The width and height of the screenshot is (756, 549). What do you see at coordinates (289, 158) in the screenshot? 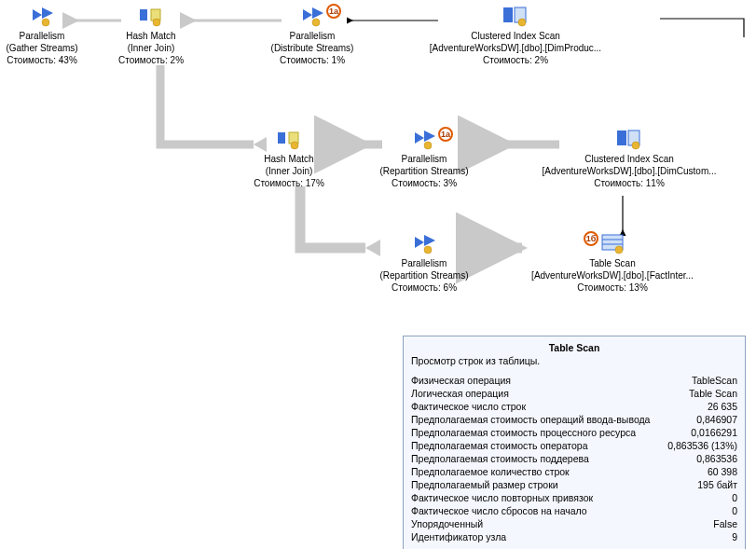
I see `node-hash-match-2: Hash Match (Inner Join) Стоимость: 17%` at bounding box center [289, 158].